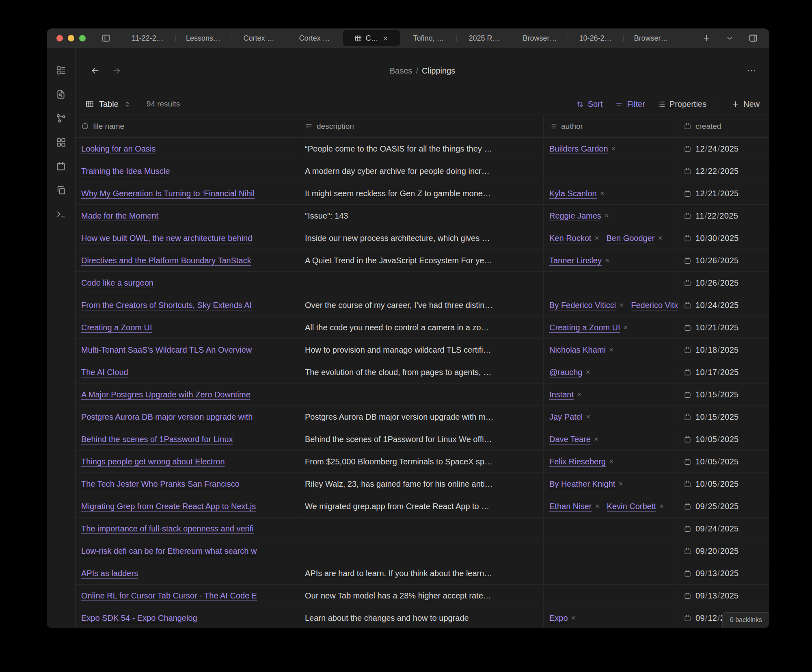 The width and height of the screenshot is (812, 672). Describe the element at coordinates (561, 395) in the screenshot. I see `author-link: Instant` at that location.